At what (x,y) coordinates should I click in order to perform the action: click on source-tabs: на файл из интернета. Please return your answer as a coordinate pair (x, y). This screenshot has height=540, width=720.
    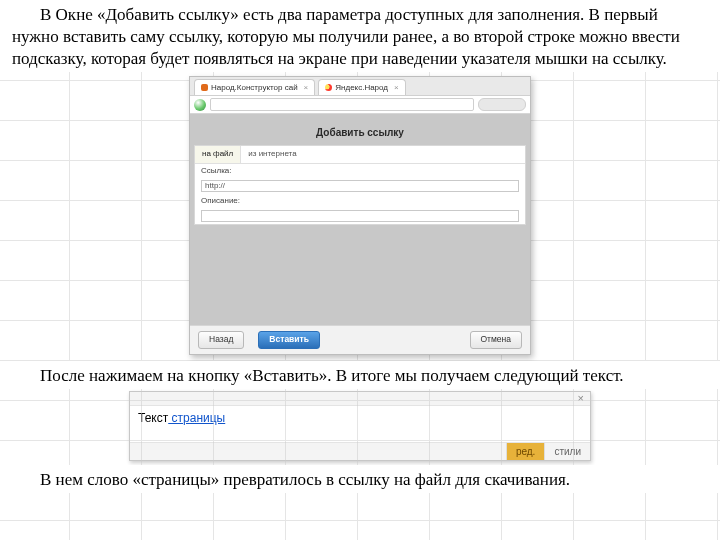
    Looking at the image, I should click on (360, 154).